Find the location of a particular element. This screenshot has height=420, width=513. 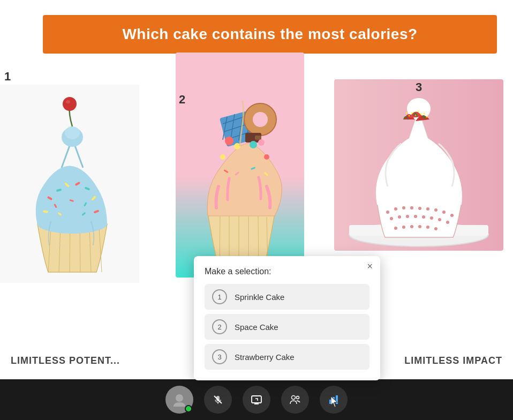

avatar-button is located at coordinates (179, 400).